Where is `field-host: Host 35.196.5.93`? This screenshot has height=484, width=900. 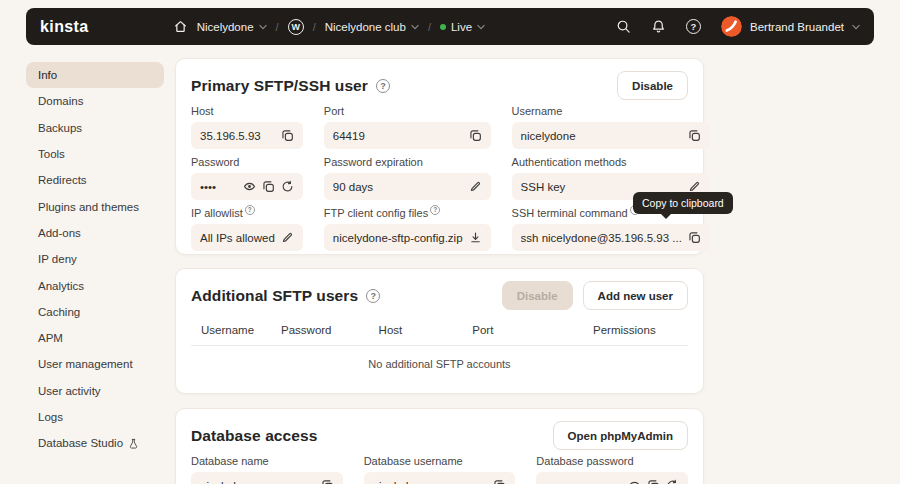 field-host: Host 35.196.5.93 is located at coordinates (247, 126).